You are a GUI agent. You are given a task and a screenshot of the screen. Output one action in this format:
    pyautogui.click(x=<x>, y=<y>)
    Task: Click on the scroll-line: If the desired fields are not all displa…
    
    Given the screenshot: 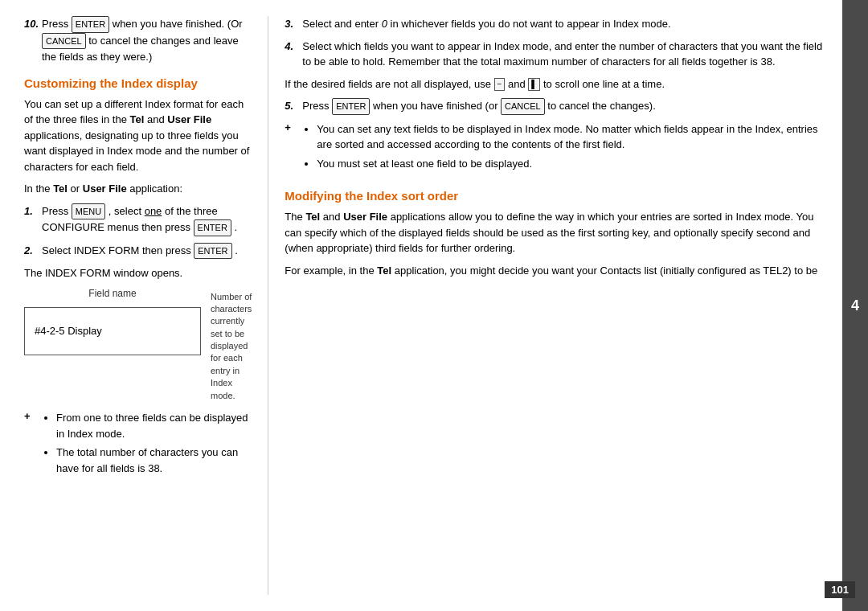 What is the action you would take?
    pyautogui.click(x=555, y=84)
    